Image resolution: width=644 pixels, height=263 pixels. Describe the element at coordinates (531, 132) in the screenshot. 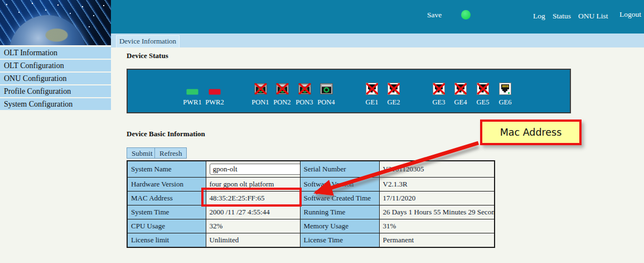

I see `mac-callout: Mac Address` at that location.